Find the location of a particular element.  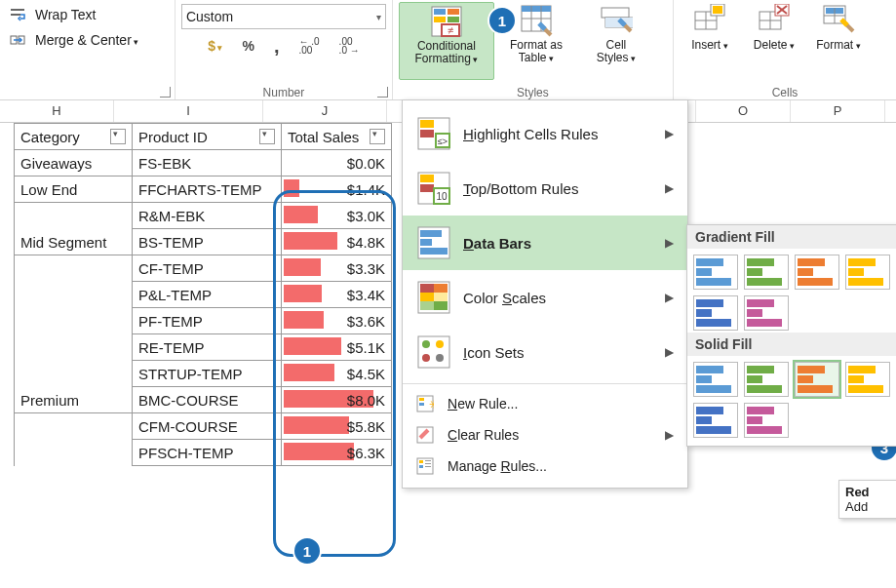

cell-total-sales: $3.6K is located at coordinates (337, 322).